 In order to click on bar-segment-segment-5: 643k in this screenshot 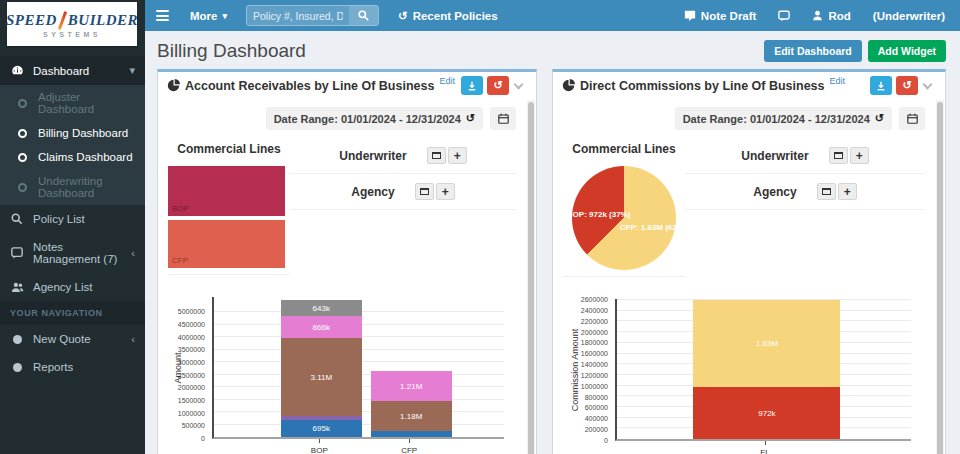, I will do `click(322, 308)`.